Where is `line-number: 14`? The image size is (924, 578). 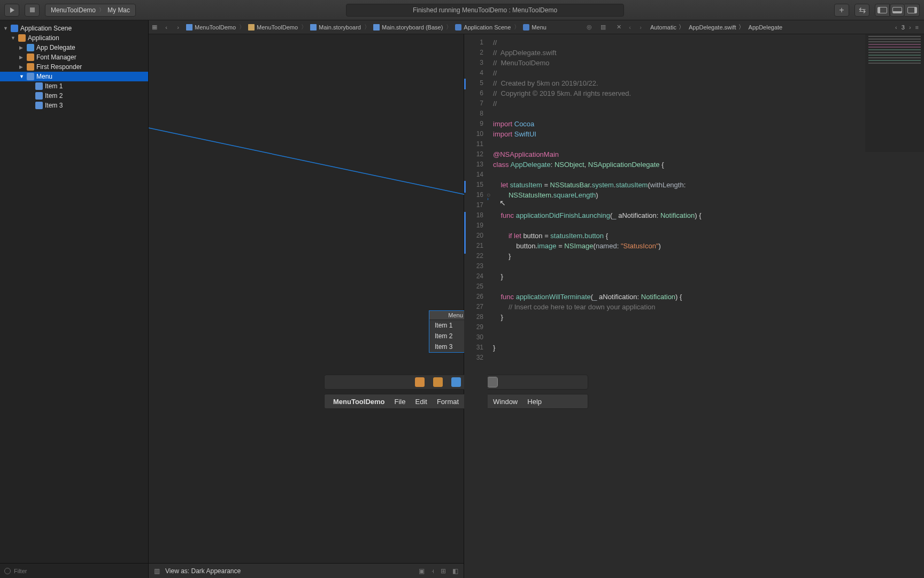 line-number: 14 is located at coordinates (474, 174).